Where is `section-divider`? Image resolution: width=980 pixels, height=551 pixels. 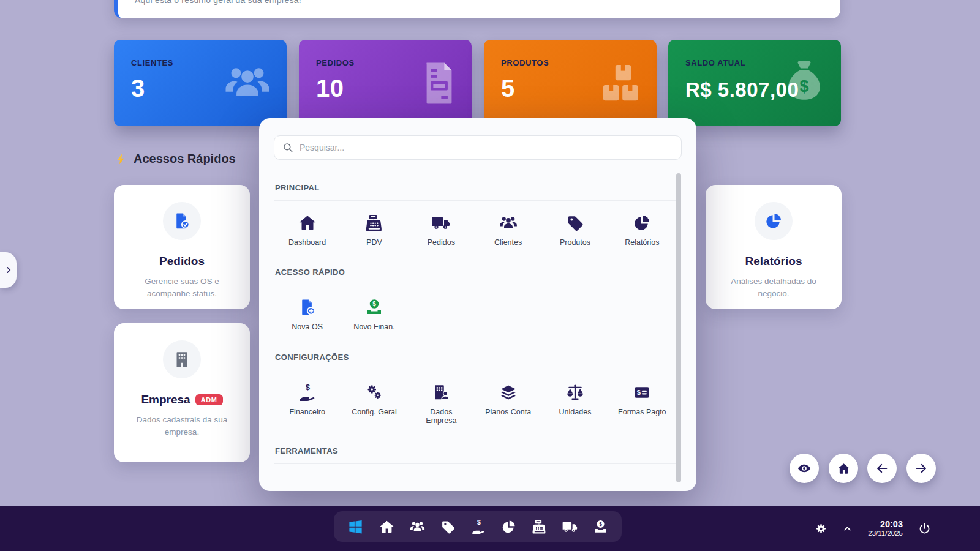
section-divider is located at coordinates (475, 464).